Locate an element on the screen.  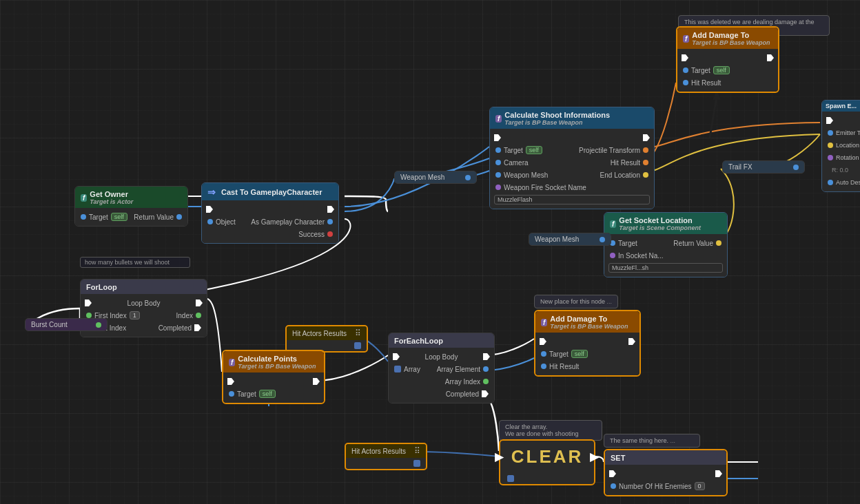
muzzle-badge: MuzzleFl...sh is located at coordinates (666, 268).